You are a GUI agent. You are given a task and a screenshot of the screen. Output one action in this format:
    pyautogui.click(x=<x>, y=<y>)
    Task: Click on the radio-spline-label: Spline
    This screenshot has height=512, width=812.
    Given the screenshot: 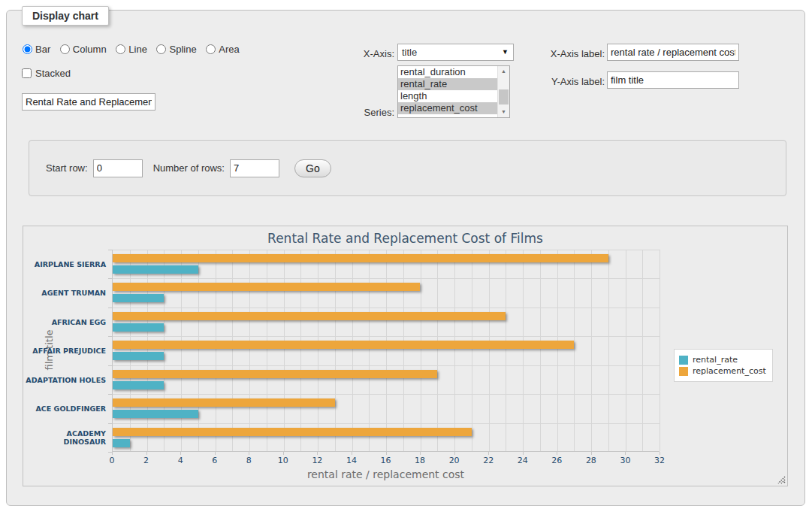 What is the action you would take?
    pyautogui.click(x=183, y=50)
    